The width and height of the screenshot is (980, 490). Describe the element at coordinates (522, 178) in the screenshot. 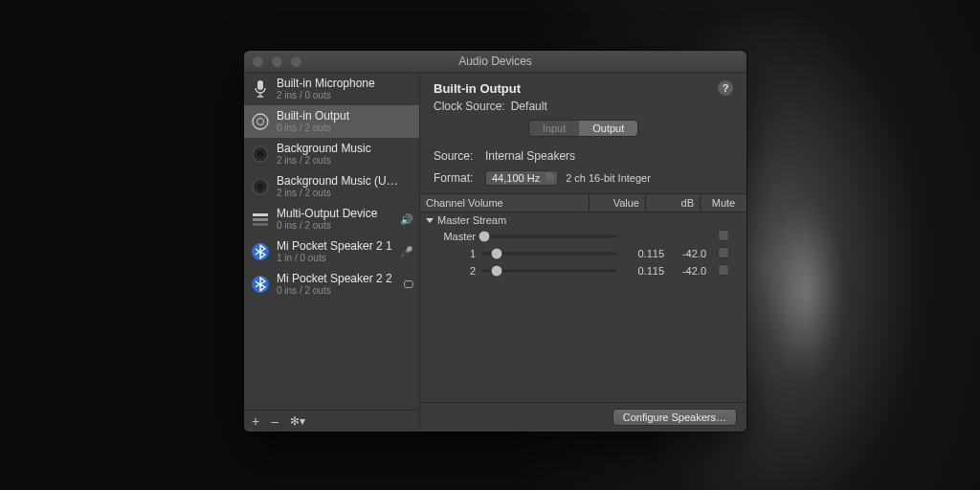

I see `format-select: 44,100 Hz` at that location.